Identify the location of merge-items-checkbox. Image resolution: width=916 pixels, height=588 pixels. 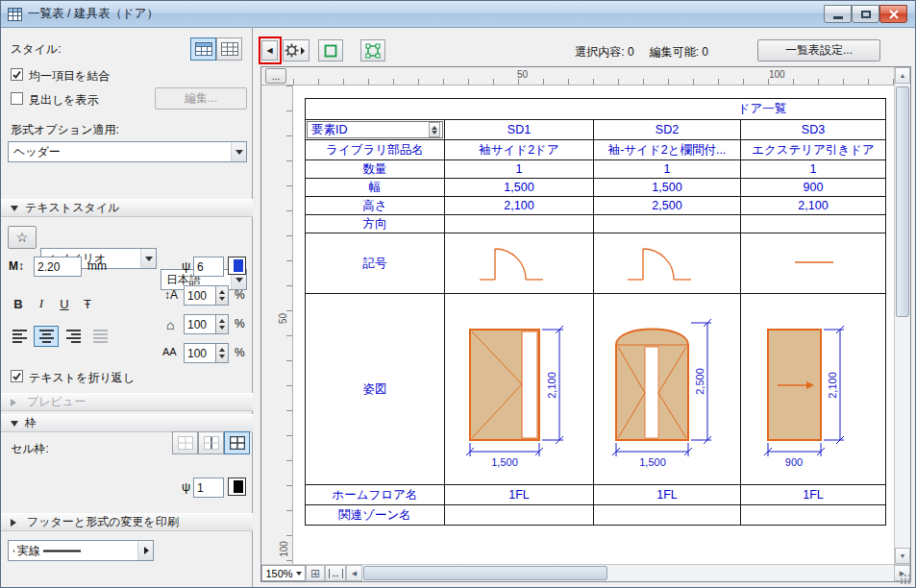
(17, 75).